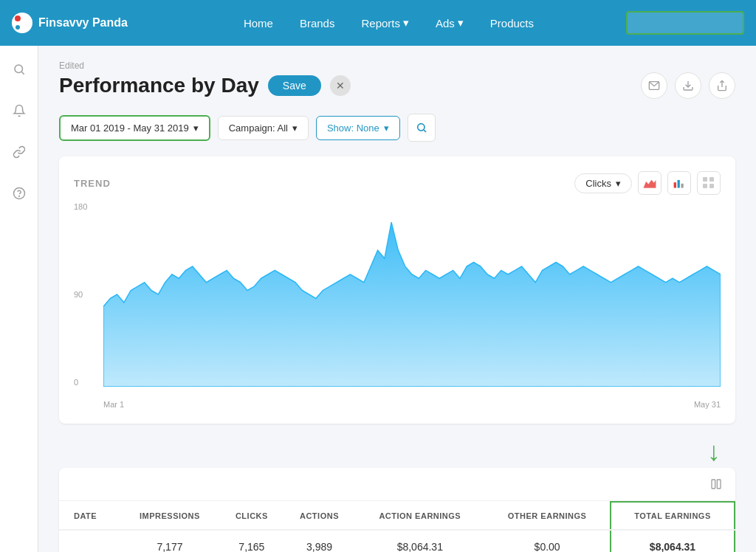 The width and height of the screenshot is (756, 552). I want to click on logo-dot-blue, so click(18, 27).